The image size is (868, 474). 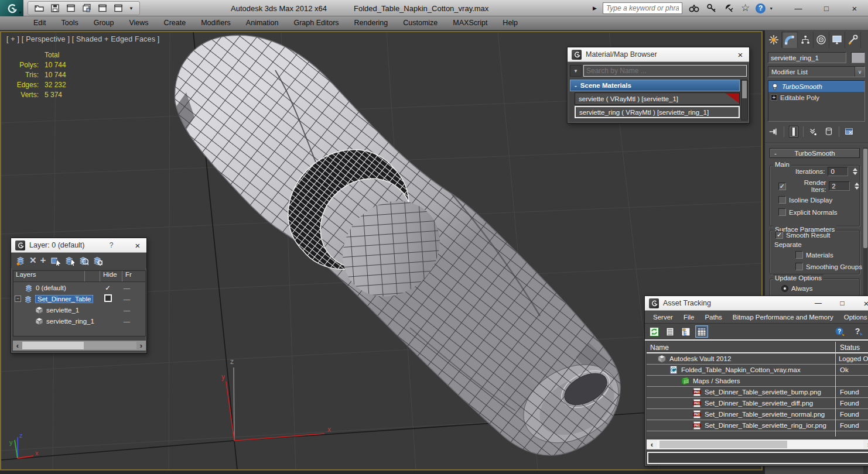 I want to click on tab-hierarchy, so click(x=806, y=40).